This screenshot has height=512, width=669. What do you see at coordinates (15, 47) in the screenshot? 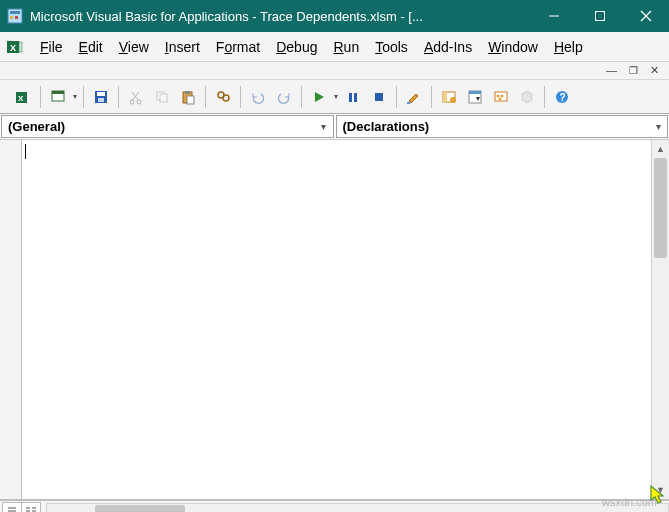
I see `excel-icon: X` at bounding box center [15, 47].